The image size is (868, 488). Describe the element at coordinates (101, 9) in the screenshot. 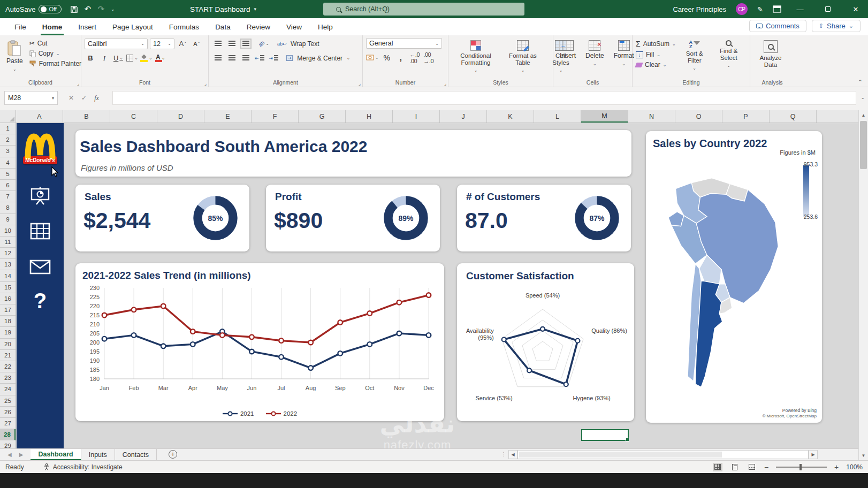

I see `redo-icon: ↷` at that location.